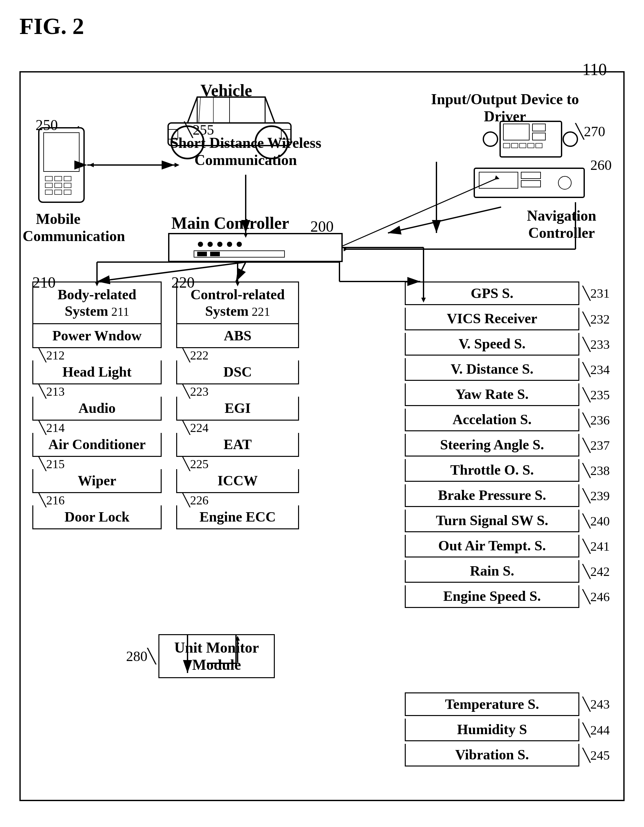  Describe the element at coordinates (238, 409) in the screenshot. I see `ctrl-item-egi: EGI` at that location.